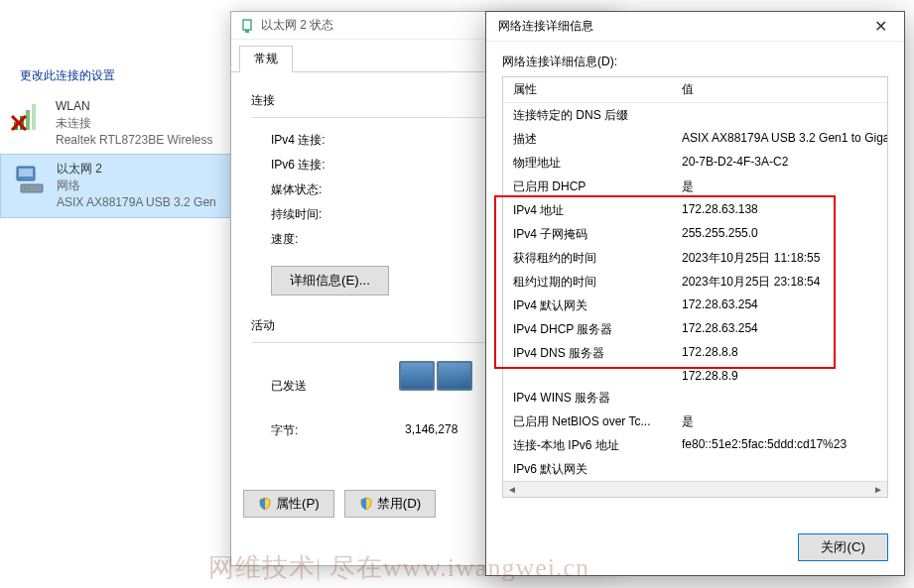  What do you see at coordinates (588, 375) in the screenshot?
I see `cell-property` at bounding box center [588, 375].